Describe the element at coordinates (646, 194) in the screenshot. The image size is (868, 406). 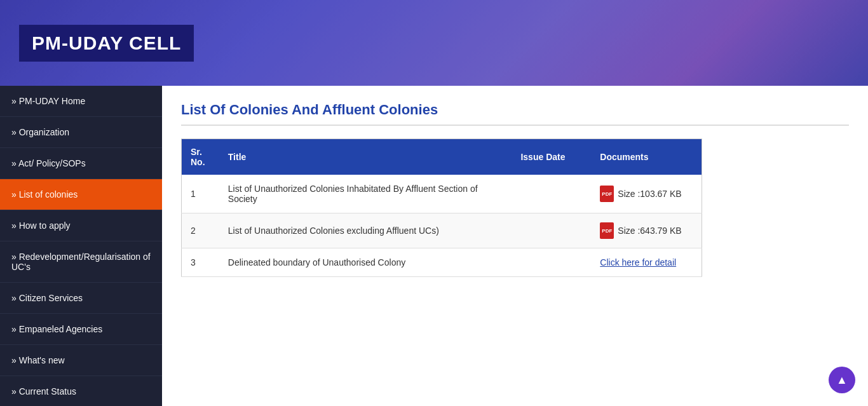
I see `pdf-download-link: PDFSize :103.67 KB` at that location.